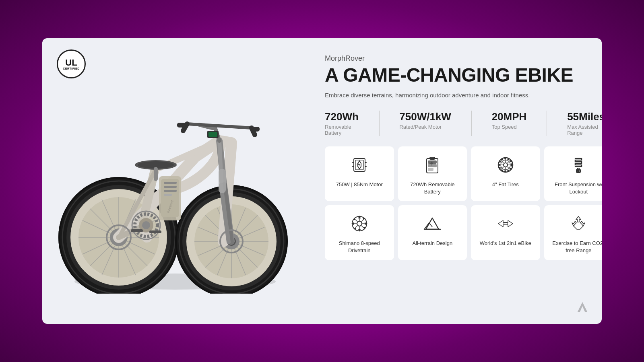 The image size is (644, 362). Describe the element at coordinates (573, 232) in the screenshot. I see `feature-co2: Exercise to Earn CO2-free Range` at that location.